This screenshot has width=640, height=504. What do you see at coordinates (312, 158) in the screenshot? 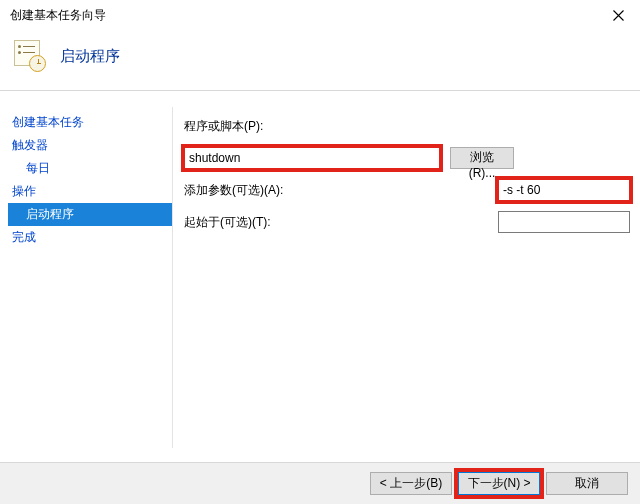
I see `program-input` at bounding box center [312, 158].